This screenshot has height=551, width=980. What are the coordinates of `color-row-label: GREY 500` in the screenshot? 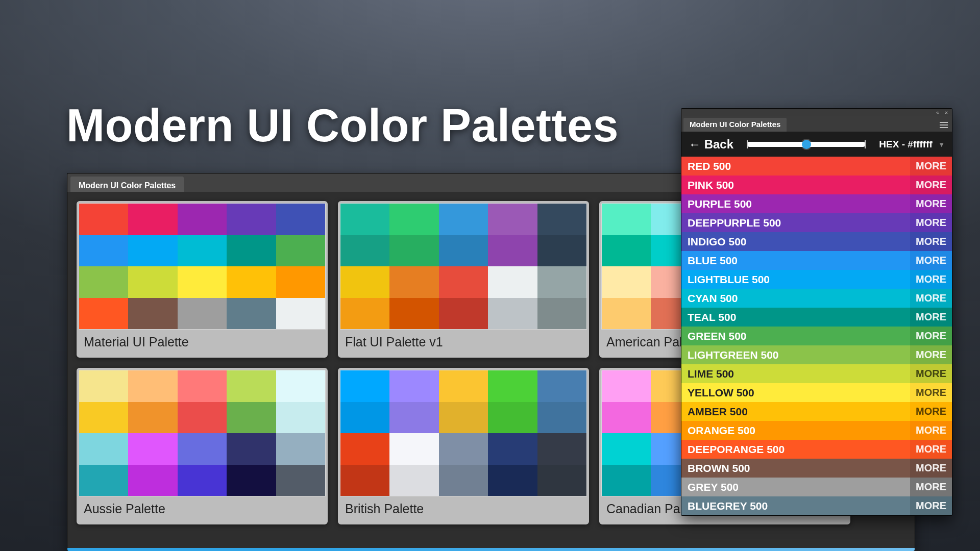 It's located at (796, 487).